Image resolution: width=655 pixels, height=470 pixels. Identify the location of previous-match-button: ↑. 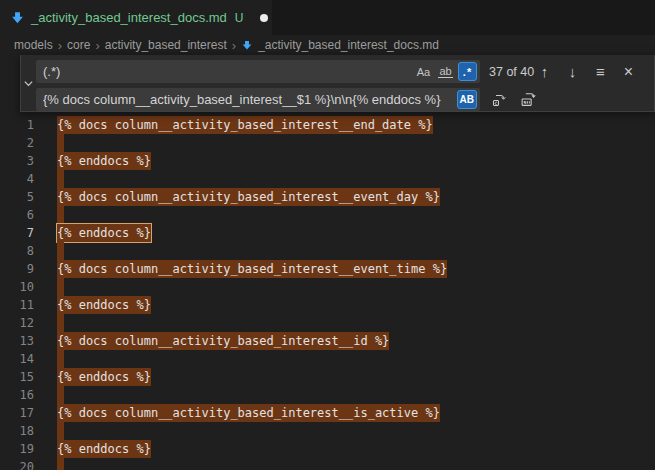
(544, 72).